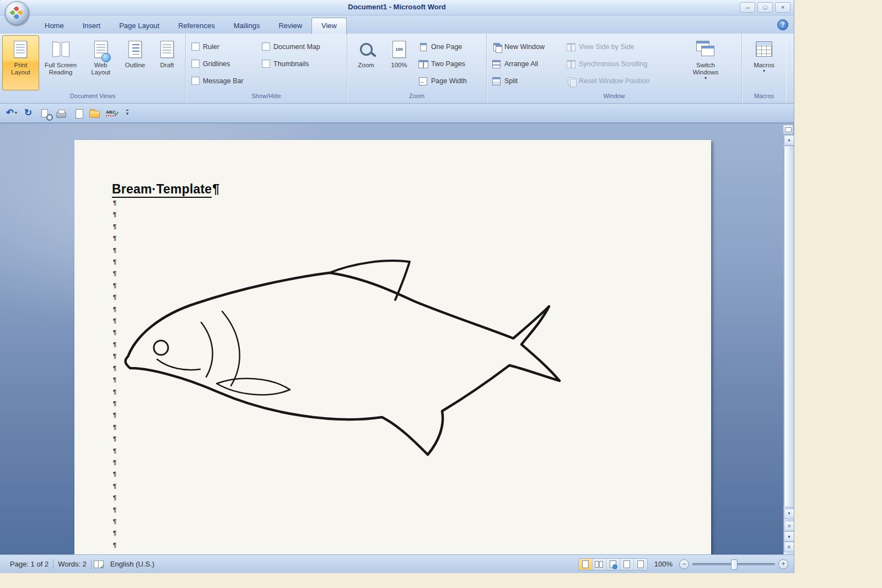  What do you see at coordinates (606, 47) in the screenshot?
I see `view-side-by-side-label: View Side by Side` at bounding box center [606, 47].